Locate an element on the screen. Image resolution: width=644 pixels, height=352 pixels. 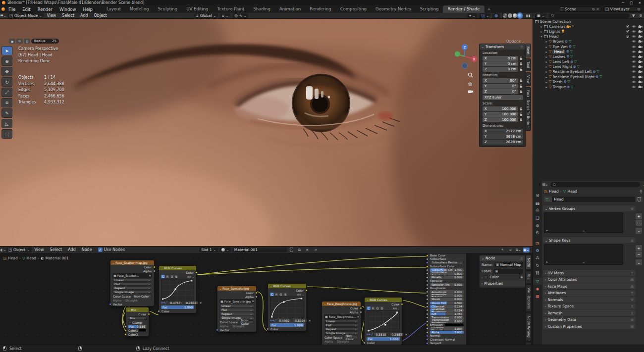
panel-remesh: ›Remesh☰ is located at coordinates (590, 313).